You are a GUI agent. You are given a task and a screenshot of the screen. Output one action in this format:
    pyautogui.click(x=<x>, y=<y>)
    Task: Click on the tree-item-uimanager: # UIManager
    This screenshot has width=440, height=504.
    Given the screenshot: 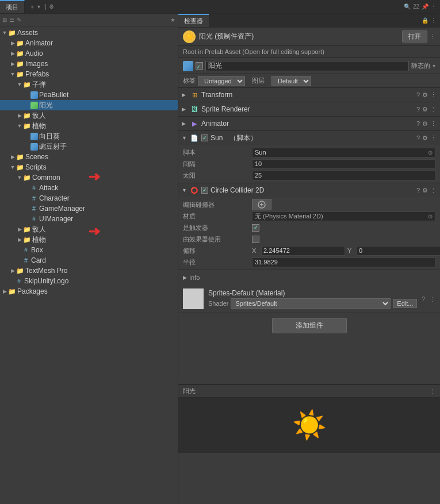 What is the action you would take?
    pyautogui.click(x=89, y=219)
    